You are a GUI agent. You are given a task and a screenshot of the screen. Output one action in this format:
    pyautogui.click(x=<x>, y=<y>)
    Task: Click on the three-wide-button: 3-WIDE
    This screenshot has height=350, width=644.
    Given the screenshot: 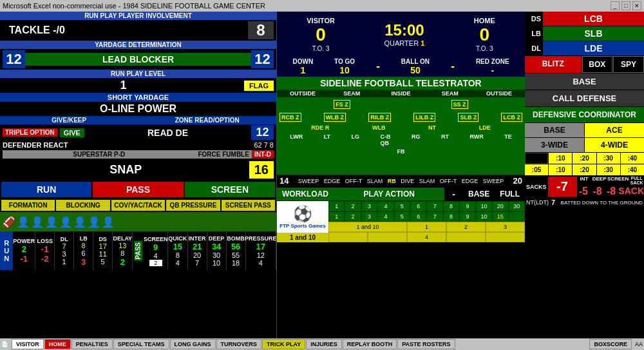 What is the action you would take?
    pyautogui.click(x=554, y=145)
    